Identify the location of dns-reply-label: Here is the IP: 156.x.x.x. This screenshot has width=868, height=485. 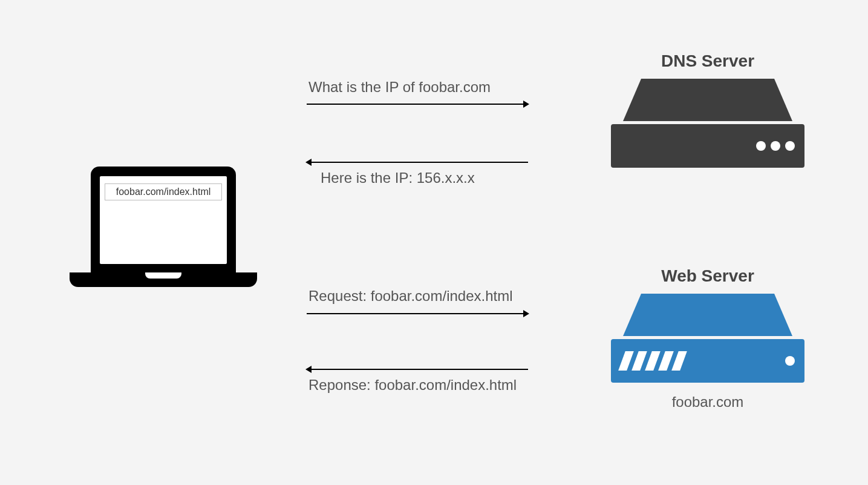
(398, 178).